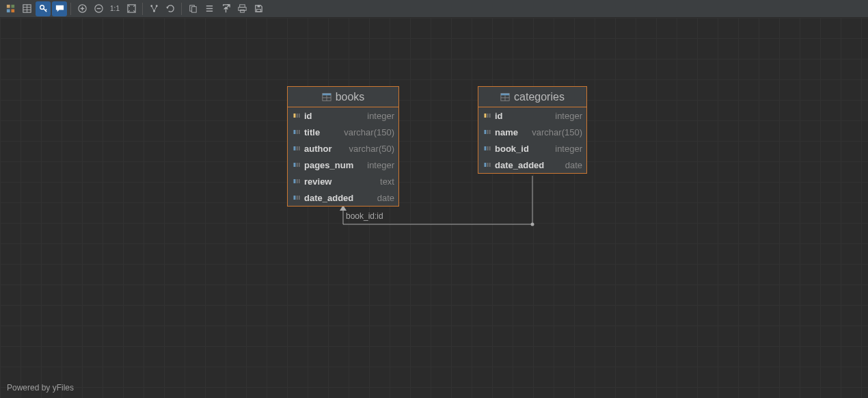 The height and width of the screenshot is (398, 868). I want to click on column-row: pages_numinteger, so click(343, 165).